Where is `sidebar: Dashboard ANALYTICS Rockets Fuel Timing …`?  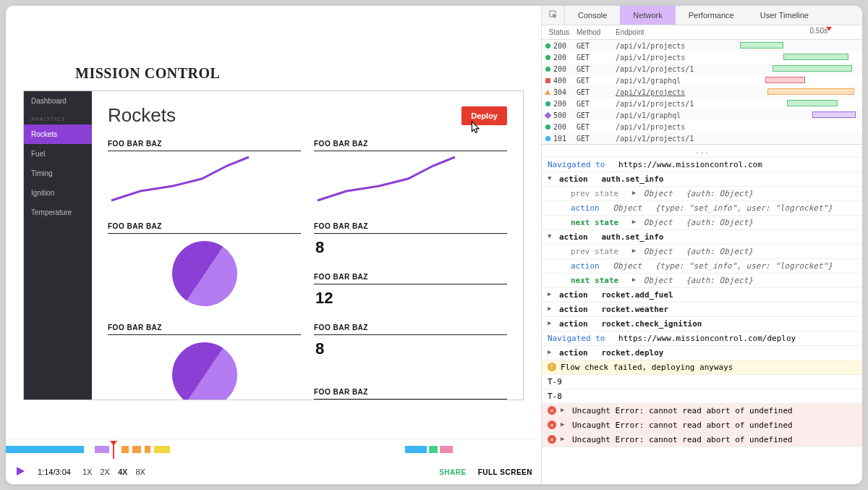 sidebar: Dashboard ANALYTICS Rockets Fuel Timing … is located at coordinates (58, 245).